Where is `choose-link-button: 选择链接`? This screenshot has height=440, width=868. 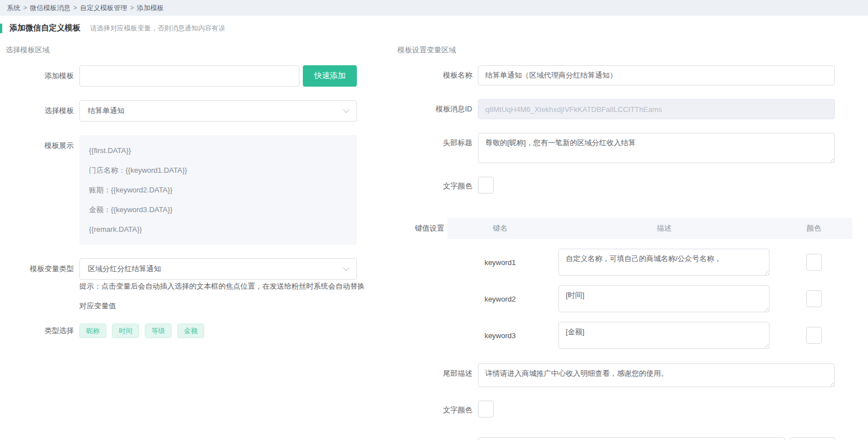
choose-link-button: 选择链接 is located at coordinates (812, 439).